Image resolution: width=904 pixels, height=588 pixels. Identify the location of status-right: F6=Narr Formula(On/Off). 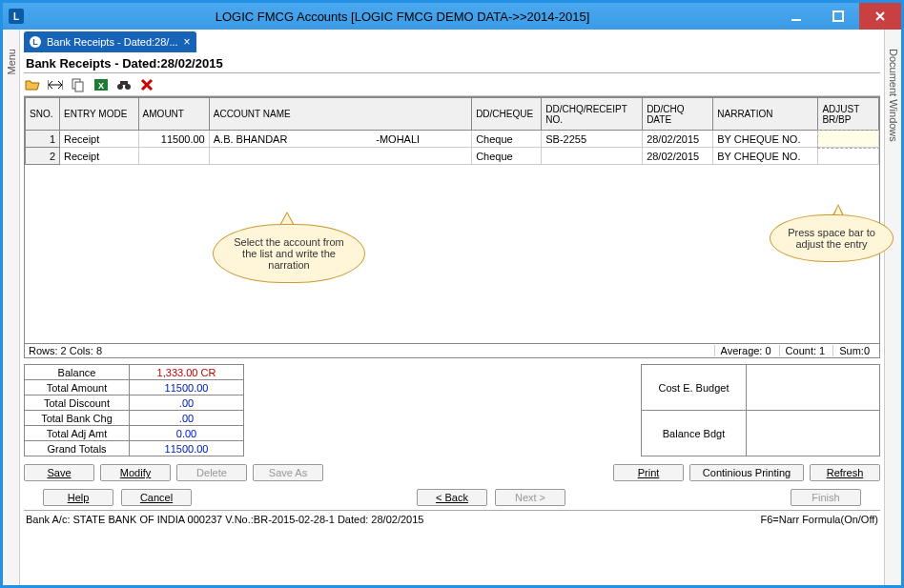
(819, 519).